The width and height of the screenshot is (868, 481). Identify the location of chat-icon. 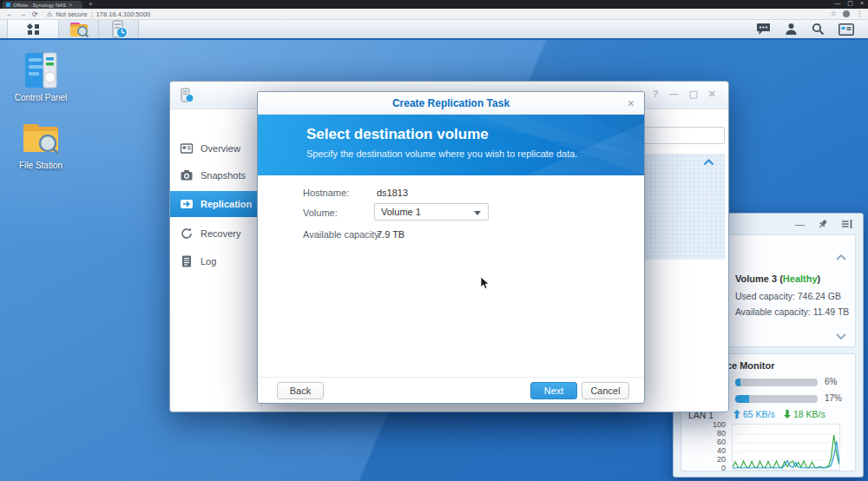
(764, 30).